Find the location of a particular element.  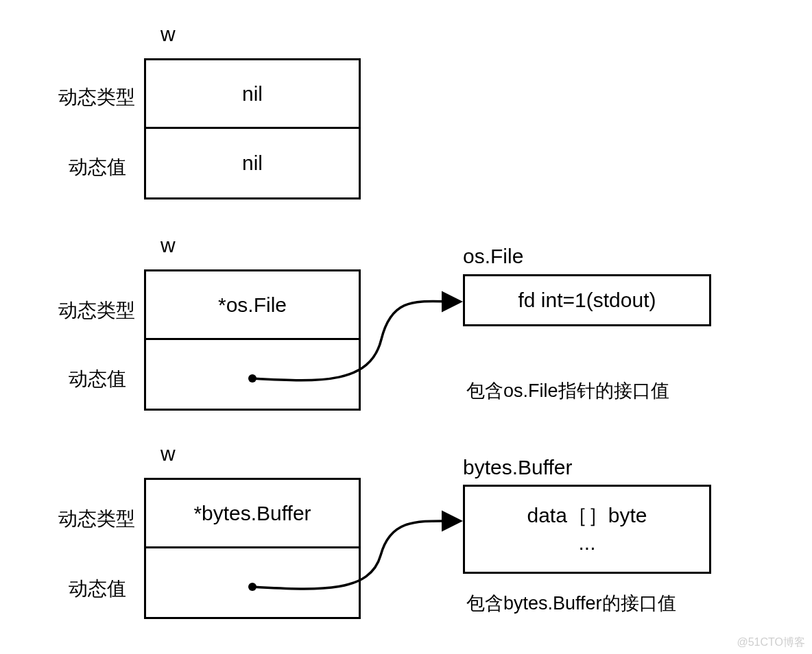

group2-title: w is located at coordinates (168, 245).